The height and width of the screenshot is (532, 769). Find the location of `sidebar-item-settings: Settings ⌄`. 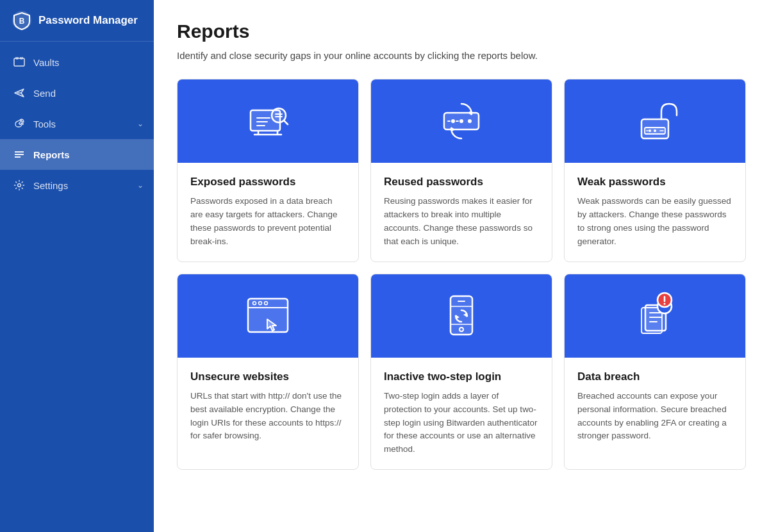

sidebar-item-settings: Settings ⌄ is located at coordinates (77, 185).